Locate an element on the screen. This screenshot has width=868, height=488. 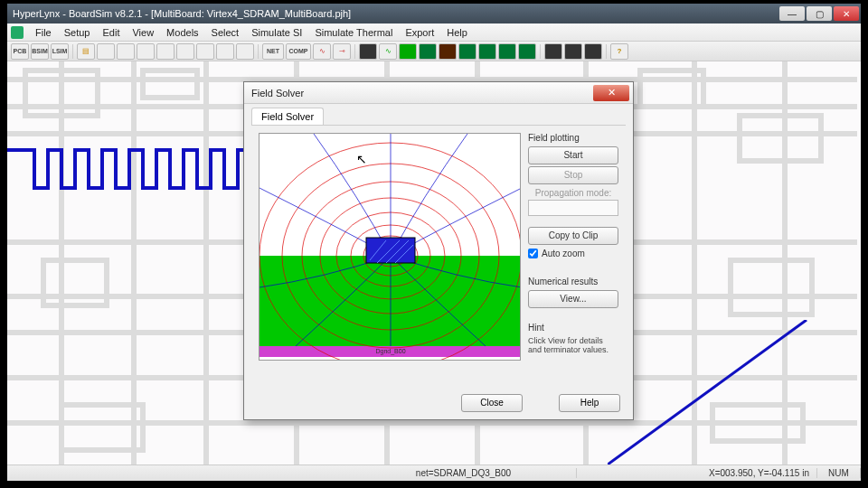
status-net: net=SDRAM_DQ3_B00 is located at coordinates (464, 474).